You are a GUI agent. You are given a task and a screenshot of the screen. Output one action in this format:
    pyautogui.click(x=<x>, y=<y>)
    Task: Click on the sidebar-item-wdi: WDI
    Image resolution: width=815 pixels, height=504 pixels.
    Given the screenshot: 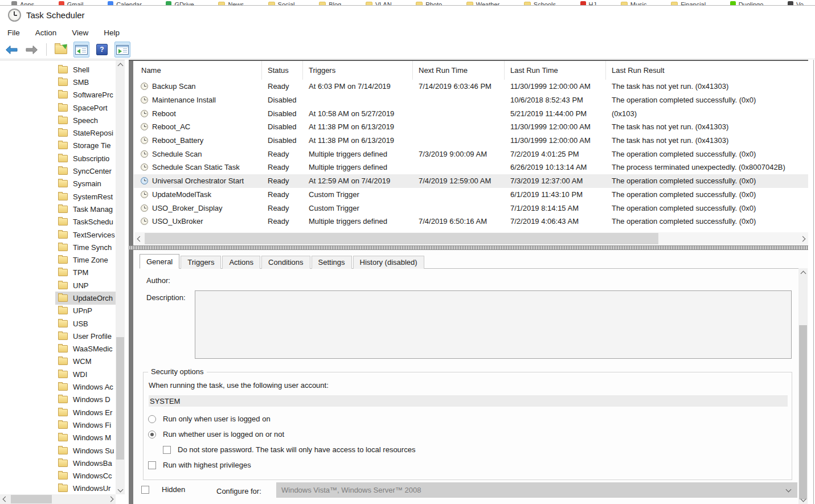 What is the action you would take?
    pyautogui.click(x=87, y=374)
    